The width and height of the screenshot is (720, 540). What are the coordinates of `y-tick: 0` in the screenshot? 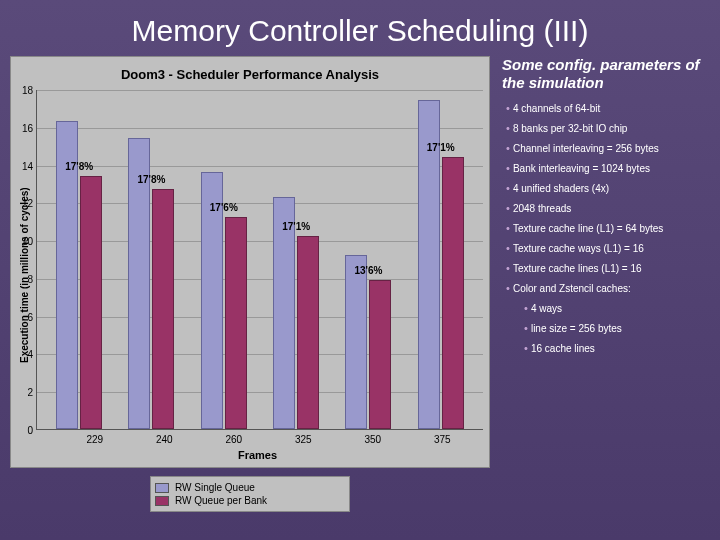 It's located at (24, 430).